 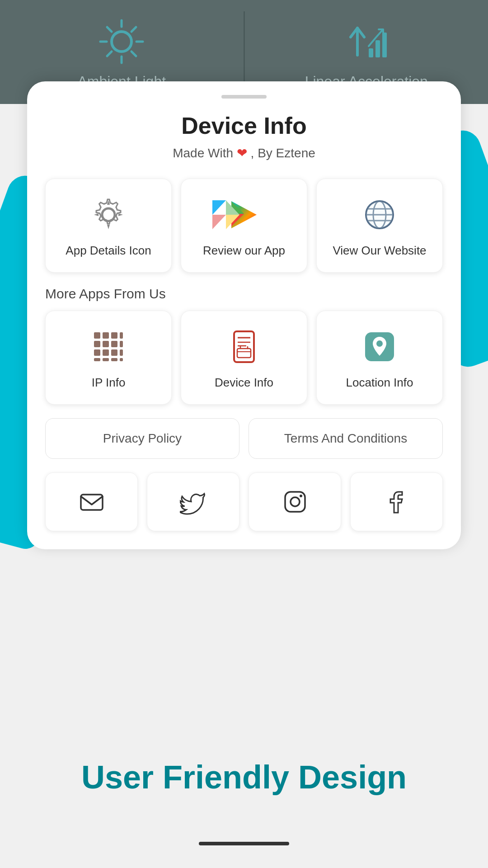 What do you see at coordinates (244, 251) in the screenshot?
I see `review-app-label: Review our App` at bounding box center [244, 251].